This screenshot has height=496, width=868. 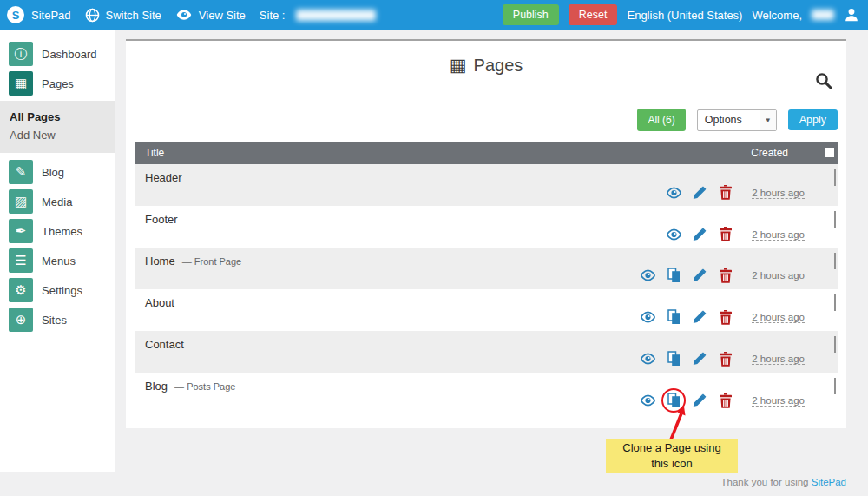 I want to click on filter-all-button: All (6), so click(x=661, y=120).